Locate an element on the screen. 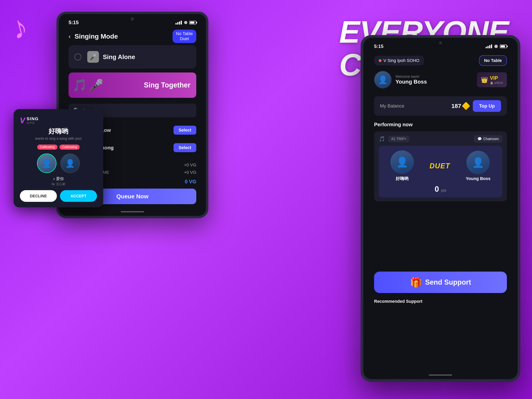  vip-label: VIP is located at coordinates (496, 78).